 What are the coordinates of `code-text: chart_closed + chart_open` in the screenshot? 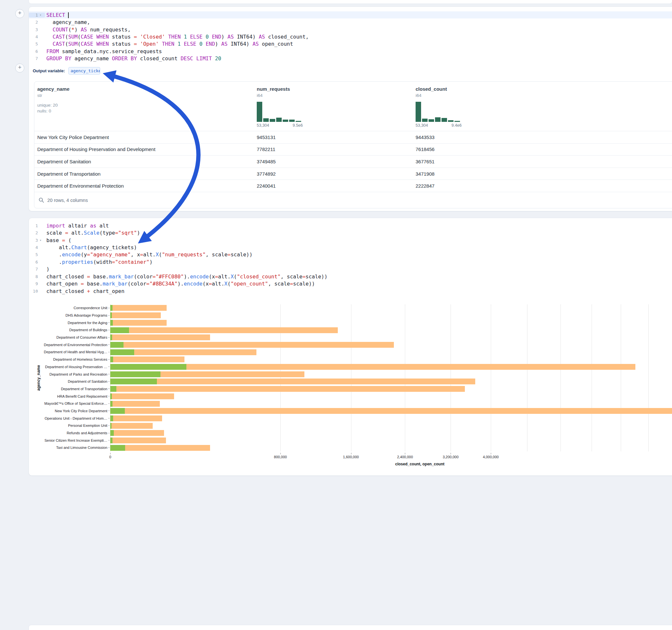 It's located at (85, 291).